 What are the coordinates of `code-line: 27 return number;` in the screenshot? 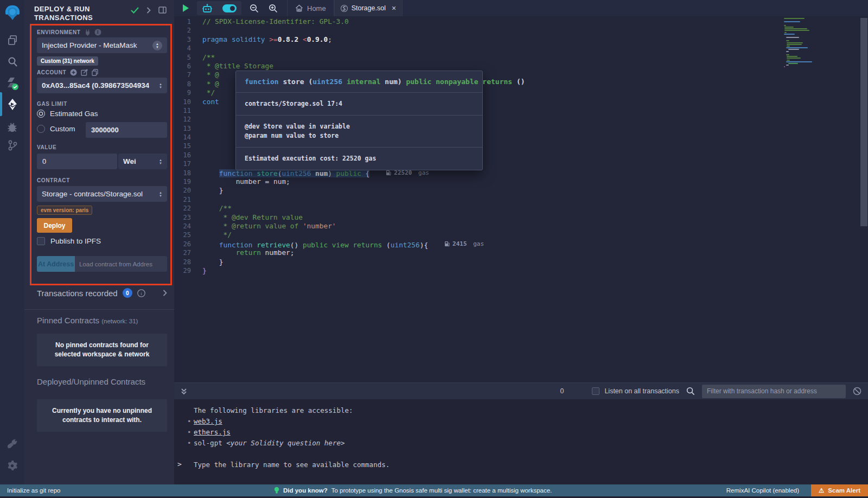 It's located at (521, 253).